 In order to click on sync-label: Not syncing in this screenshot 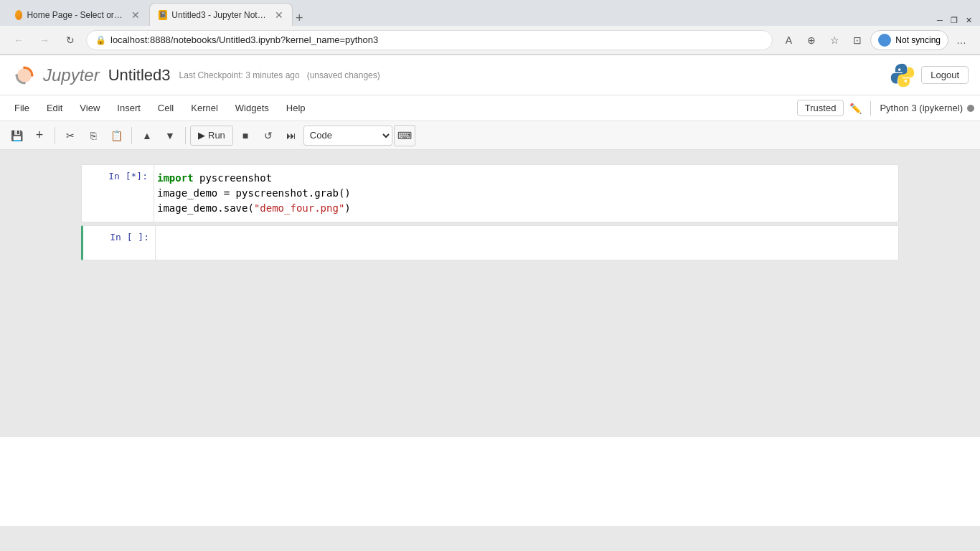, I will do `click(918, 40)`.